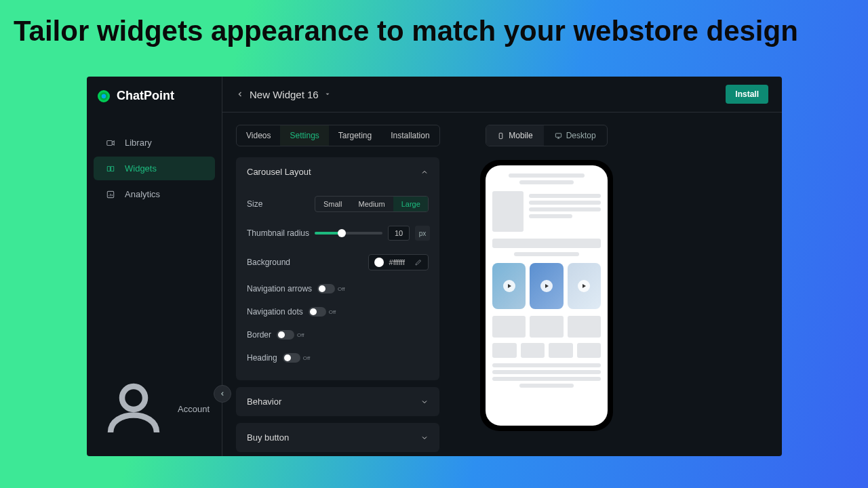 Image resolution: width=868 pixels, height=488 pixels. What do you see at coordinates (155, 168) in the screenshot?
I see `nav: Library Widgets Analytics` at bounding box center [155, 168].